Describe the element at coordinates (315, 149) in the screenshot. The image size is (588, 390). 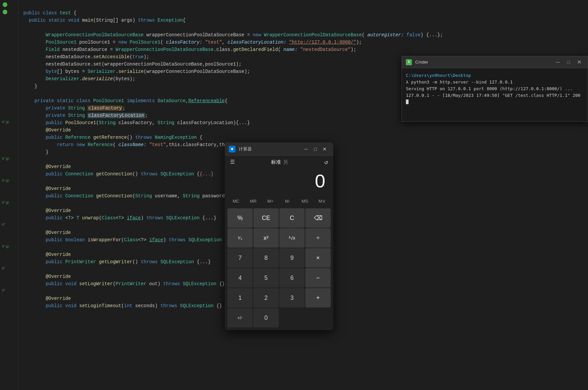
I see `calc-maximize-button: □` at that location.